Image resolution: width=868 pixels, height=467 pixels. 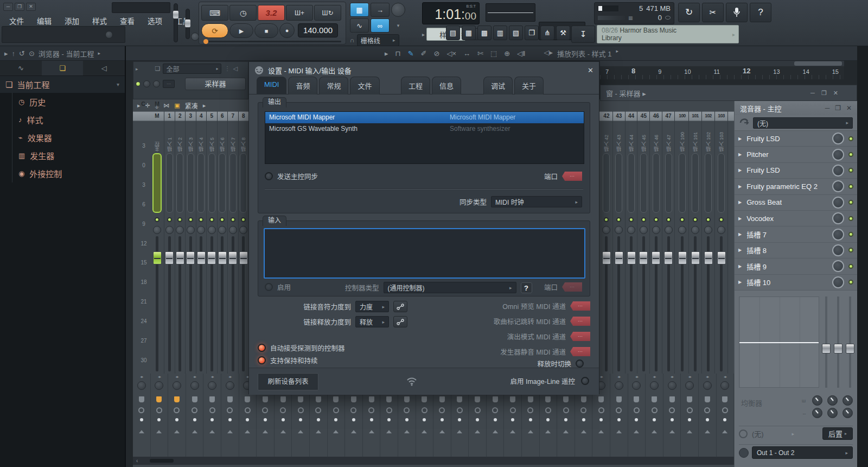 I want to click on oscilloscope-panel, so click(x=510, y=12).